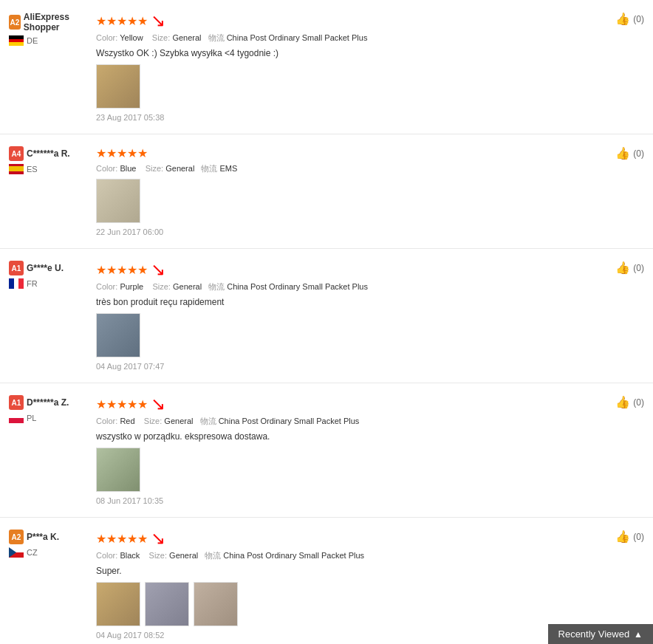 The image size is (653, 644). Describe the element at coordinates (367, 287) in the screenshot. I see `review-meta: Color: Purple Size: General 物流 China Pos…` at that location.